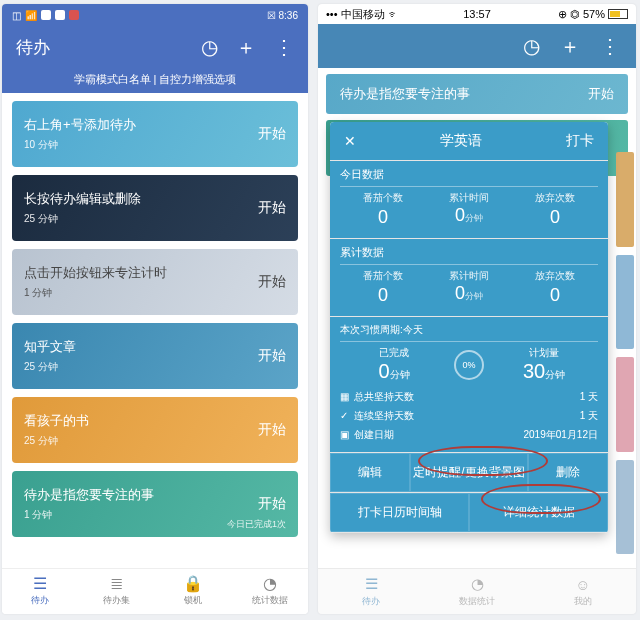  Describe the element at coordinates (193, 584) in the screenshot. I see `lock-icon: 🔒` at that location.